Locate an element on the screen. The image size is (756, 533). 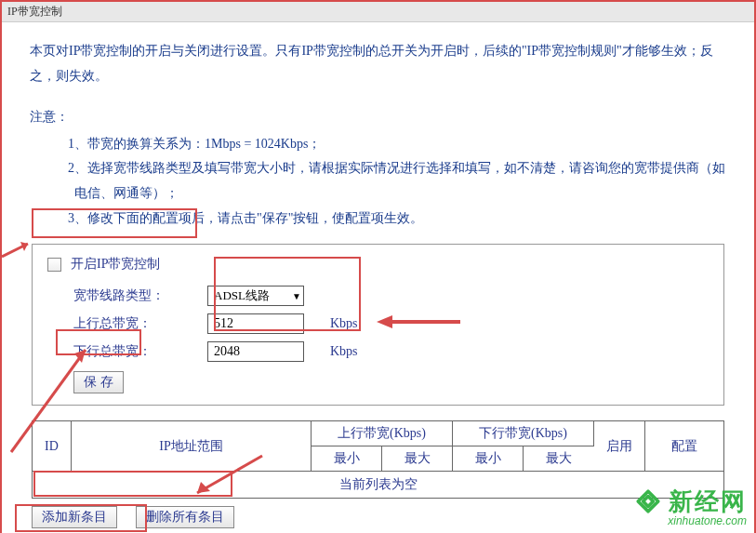
table-actions: 添加新条目 删除所有条目 is located at coordinates (378, 513).